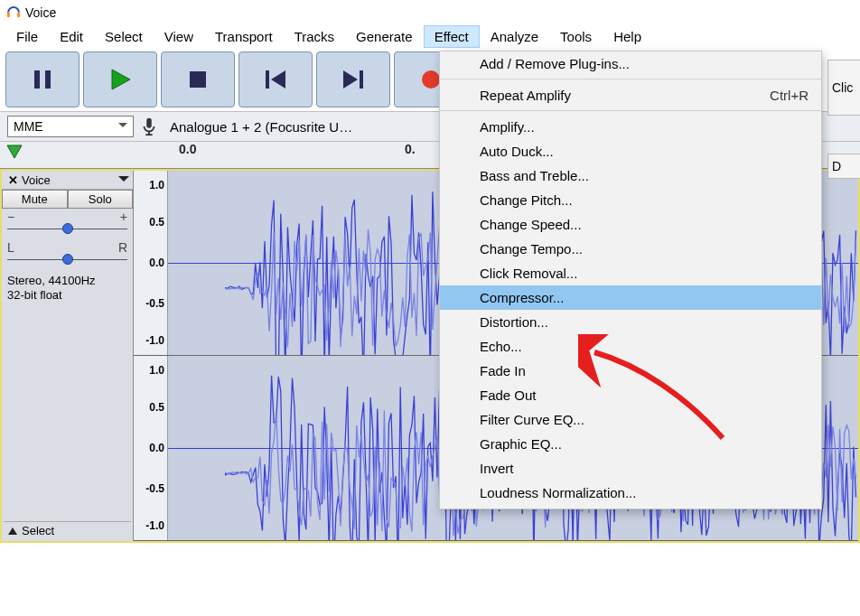 The height and width of the screenshot is (616, 860). Describe the element at coordinates (844, 138) in the screenshot. I see `right-toolbar-peek: Clic D` at that location.